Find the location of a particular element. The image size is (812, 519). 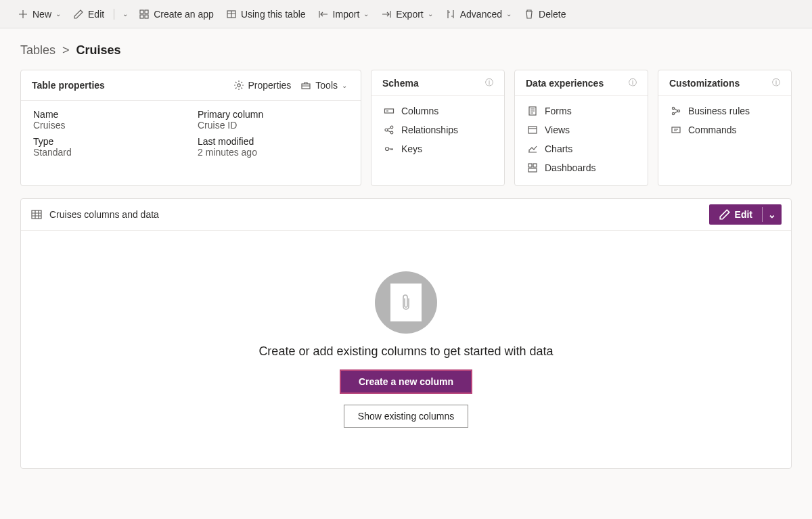

modified-label: Last modified is located at coordinates (273, 141).